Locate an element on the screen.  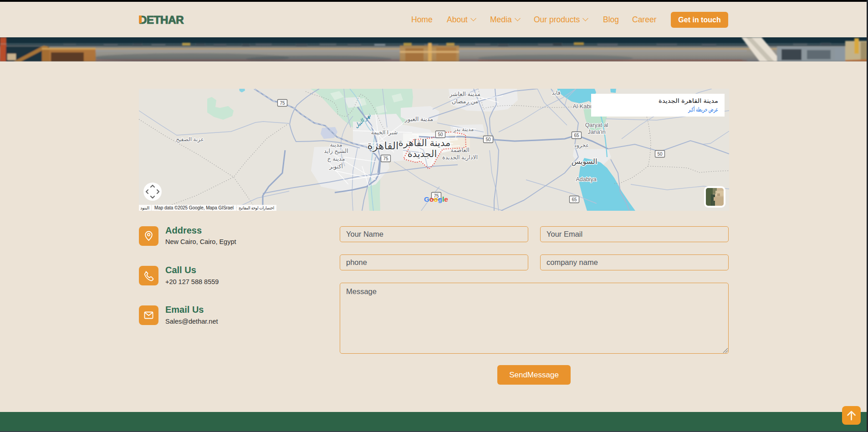
svg-text: من رمضان is located at coordinates (465, 102).